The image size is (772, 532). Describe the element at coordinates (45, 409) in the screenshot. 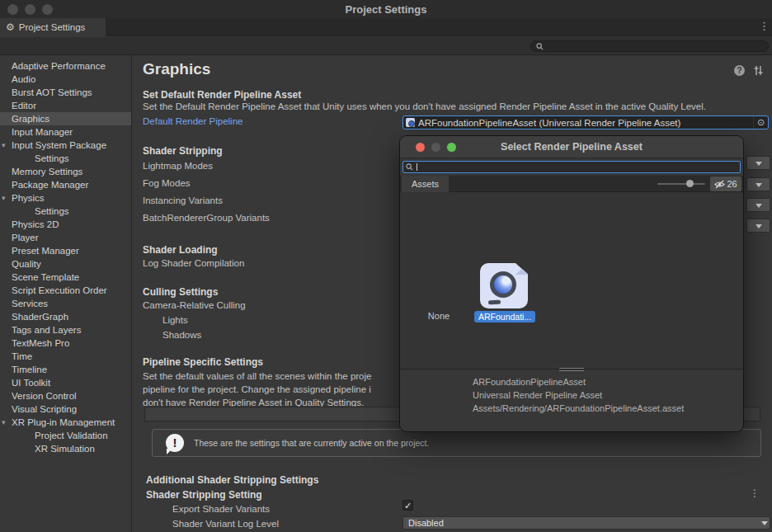

I see `sidebar-item-label: Visual Scripting` at that location.